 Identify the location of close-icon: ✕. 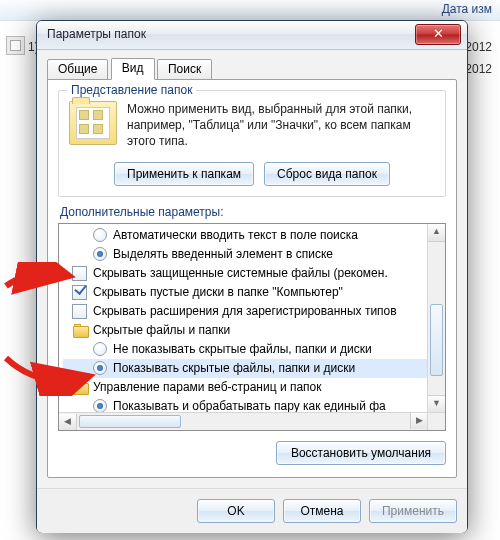
(438, 34).